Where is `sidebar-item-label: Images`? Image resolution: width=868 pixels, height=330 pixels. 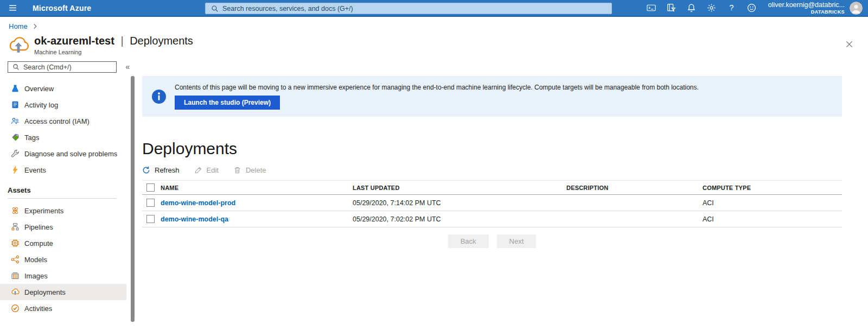
sidebar-item-label: Images is located at coordinates (36, 276).